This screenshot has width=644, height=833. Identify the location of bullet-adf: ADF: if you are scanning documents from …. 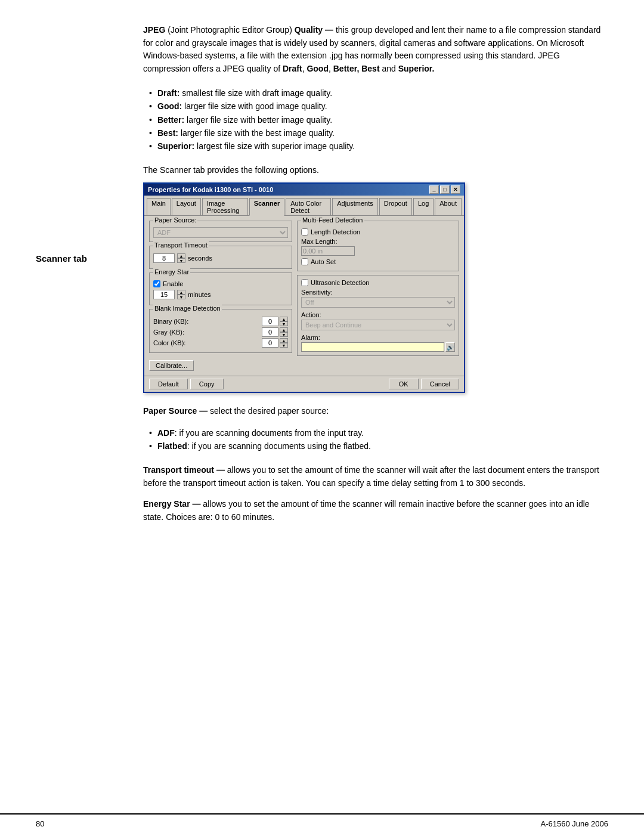
(379, 433).